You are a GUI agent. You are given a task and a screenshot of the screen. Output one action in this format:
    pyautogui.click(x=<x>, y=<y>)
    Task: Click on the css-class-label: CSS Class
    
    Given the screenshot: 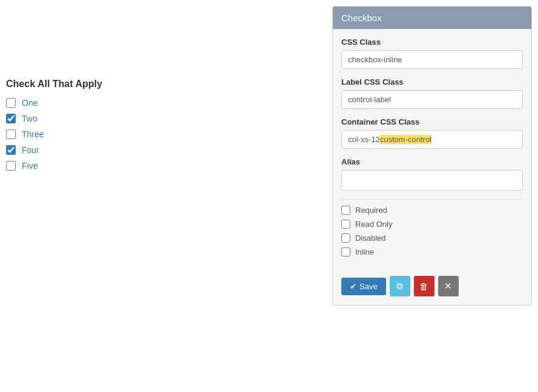 What is the action you would take?
    pyautogui.click(x=432, y=42)
    